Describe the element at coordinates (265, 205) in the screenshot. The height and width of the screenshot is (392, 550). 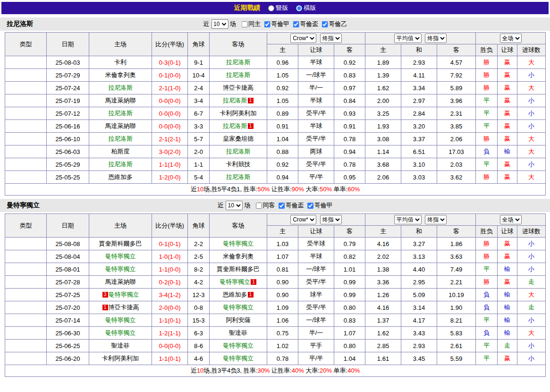
I see `league-filter: 同客` at that location.